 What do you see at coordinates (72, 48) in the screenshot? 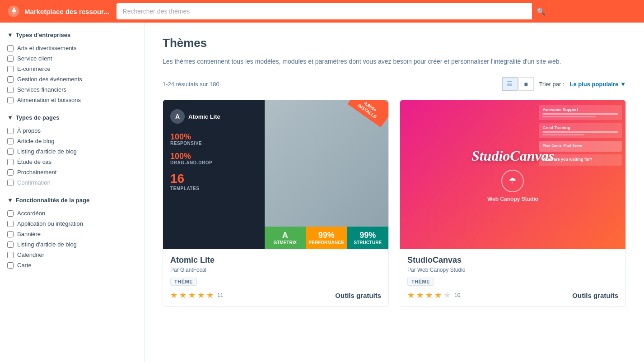
I see `filter-item-arts: Arts et divertissements` at bounding box center [72, 48].